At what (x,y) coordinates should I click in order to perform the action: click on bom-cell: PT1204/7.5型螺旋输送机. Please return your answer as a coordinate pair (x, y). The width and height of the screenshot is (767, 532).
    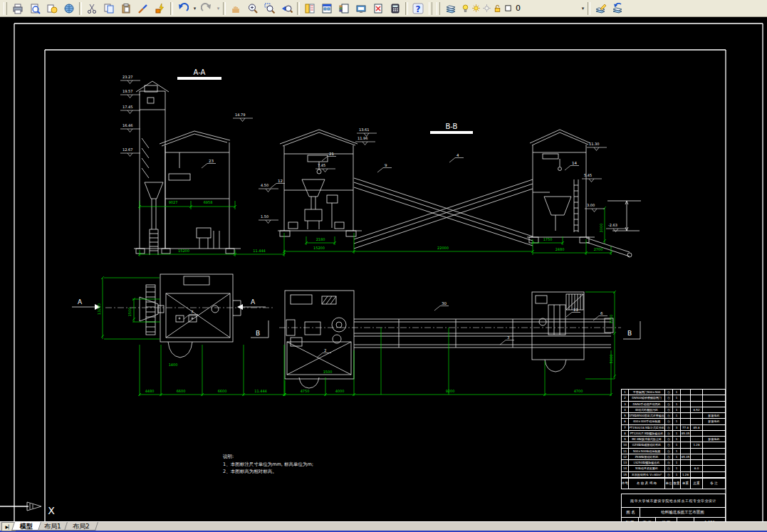
    Looking at the image, I should click on (647, 434).